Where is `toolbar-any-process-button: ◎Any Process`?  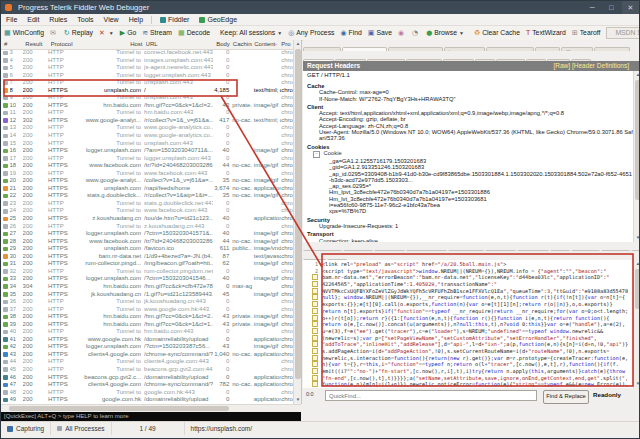
toolbar-any-process-button: ◎Any Process is located at coordinates (311, 33).